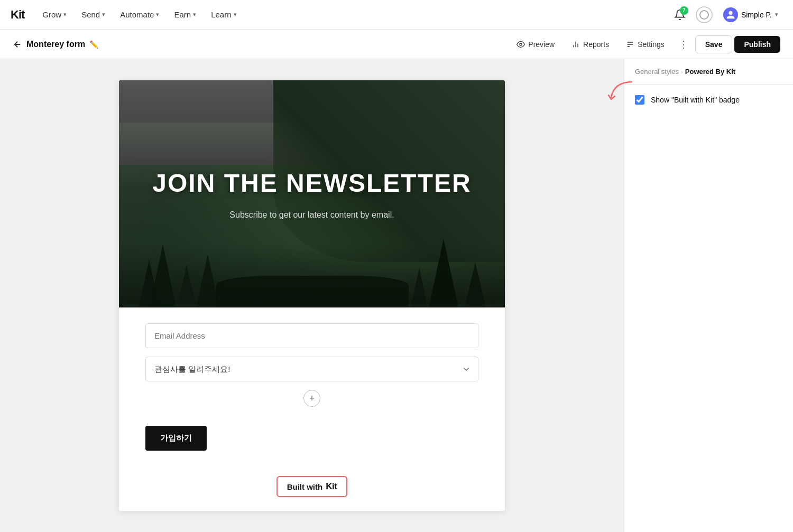 This screenshot has height=532, width=793. What do you see at coordinates (94, 44) in the screenshot?
I see `edit-icon: ✏️` at bounding box center [94, 44].